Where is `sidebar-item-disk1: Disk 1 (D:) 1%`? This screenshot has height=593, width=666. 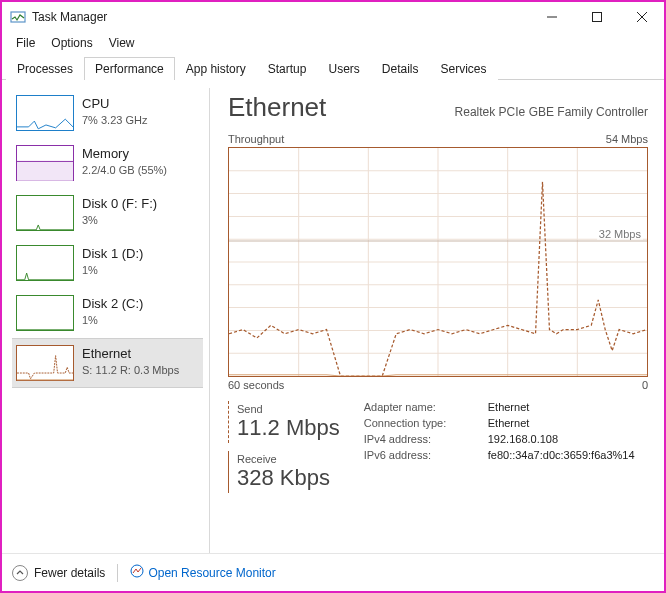
sidebar-item-disk1: Disk 1 (D:) 1% is located at coordinates (108, 263).